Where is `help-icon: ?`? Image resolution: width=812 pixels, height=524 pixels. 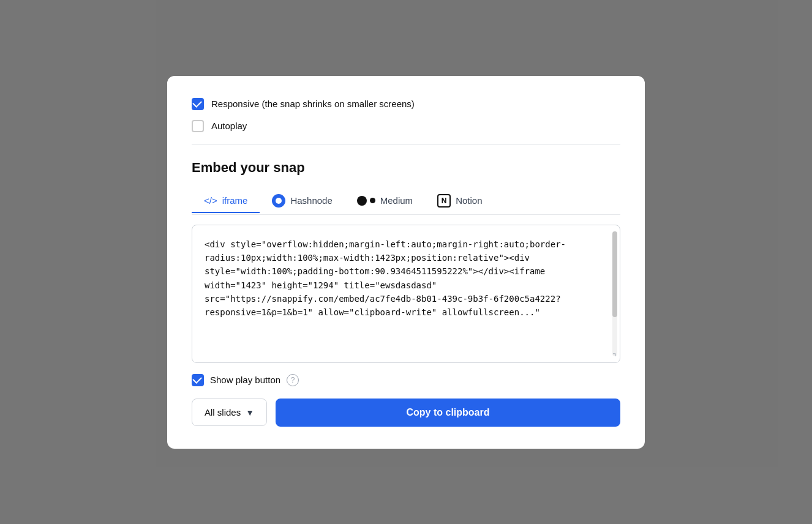
help-icon: ? is located at coordinates (293, 380).